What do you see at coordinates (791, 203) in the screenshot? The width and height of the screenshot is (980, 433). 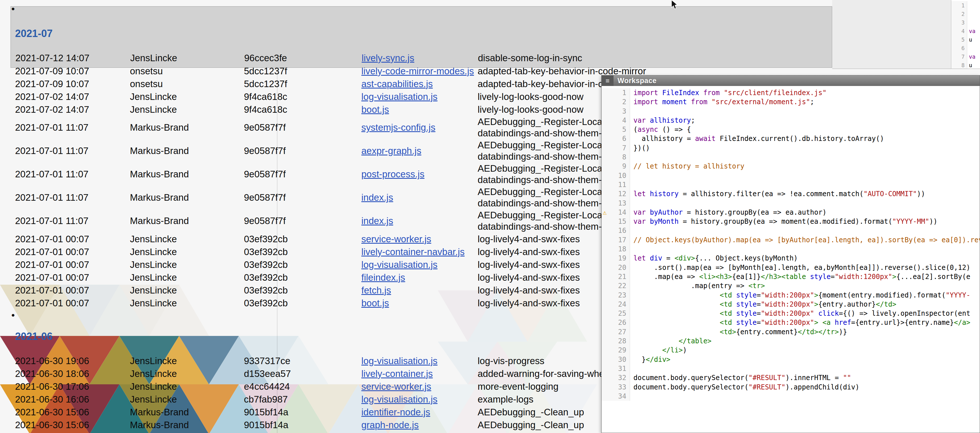 I see `code-line: 13` at bounding box center [791, 203].